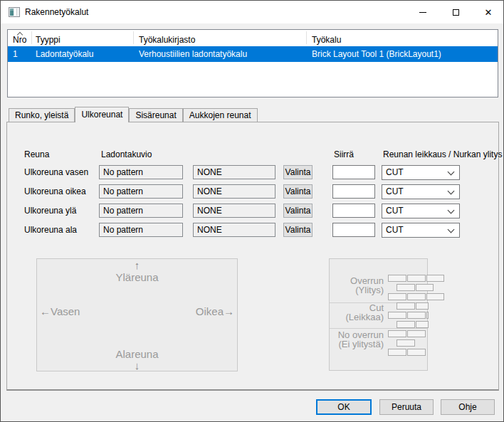 Image resolution: width=504 pixels, height=422 pixels. What do you see at coordinates (358, 312) in the screenshot?
I see `label-cut: Cut (Leikkaa)` at bounding box center [358, 312].